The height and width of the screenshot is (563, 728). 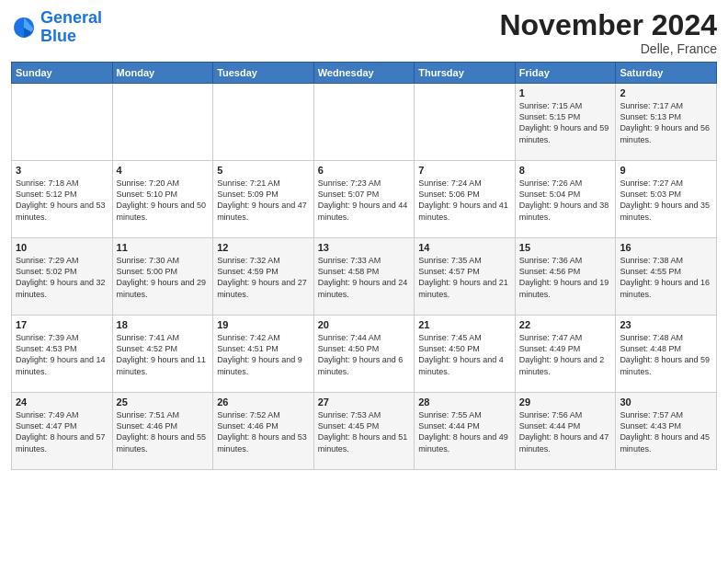 I want to click on day-number: 20, so click(x=364, y=325).